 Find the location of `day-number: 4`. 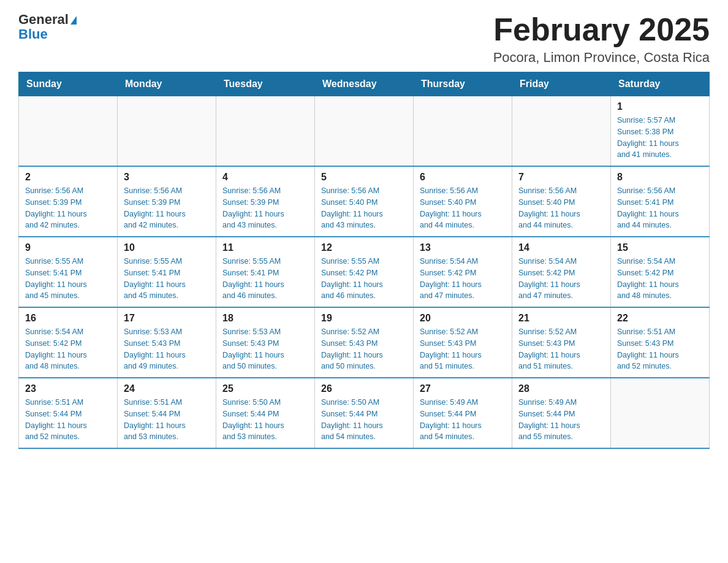

day-number: 4 is located at coordinates (265, 177).